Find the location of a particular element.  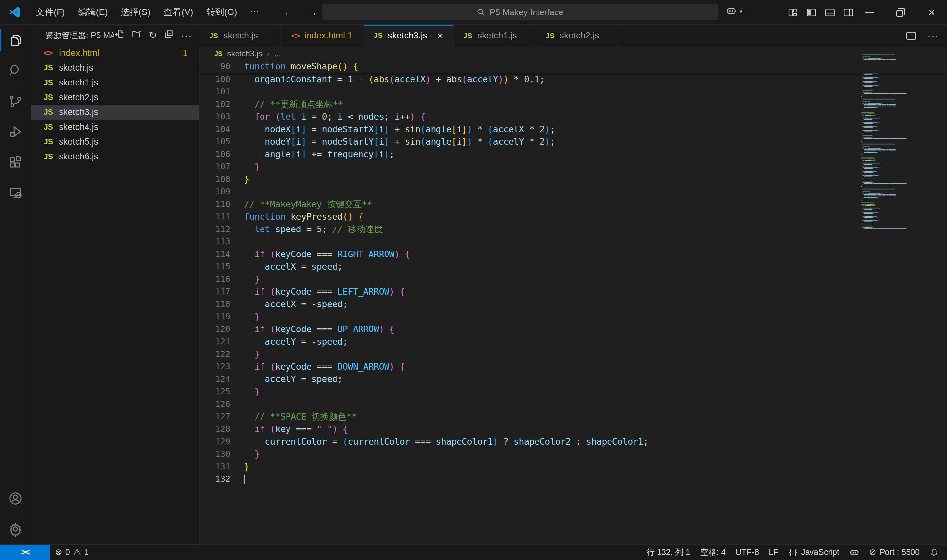

toggle-panel-button is located at coordinates (830, 12).